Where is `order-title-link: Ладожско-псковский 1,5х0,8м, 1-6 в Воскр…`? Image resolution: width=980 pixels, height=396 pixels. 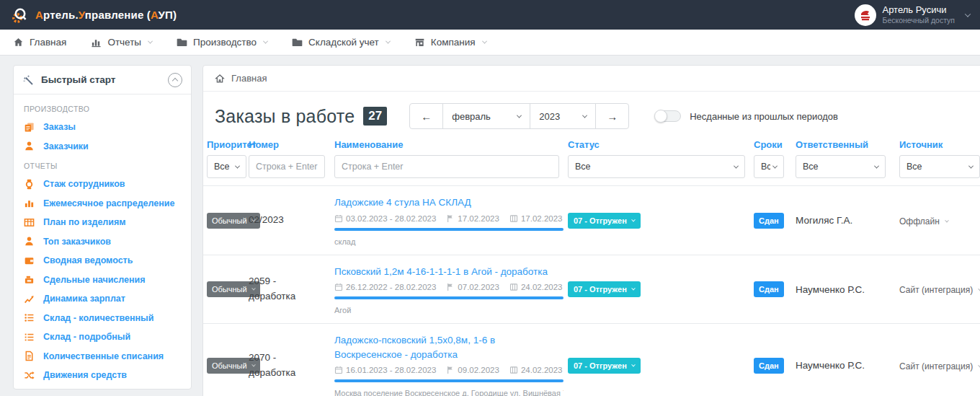 order-title-link: Ладожско-псковский 1,5х0,8м, 1-6 в Воскр… is located at coordinates (449, 348).